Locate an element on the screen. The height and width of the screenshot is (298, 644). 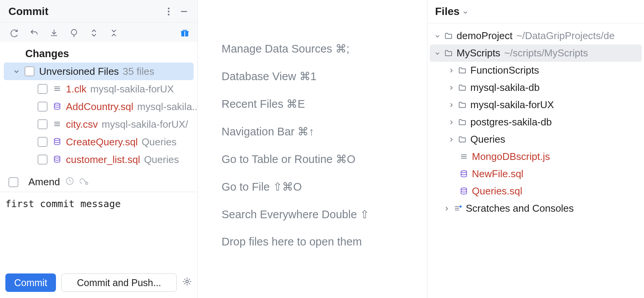
project-root-demo: demoProject ~/DataGripProjects/de is located at coordinates (536, 36).